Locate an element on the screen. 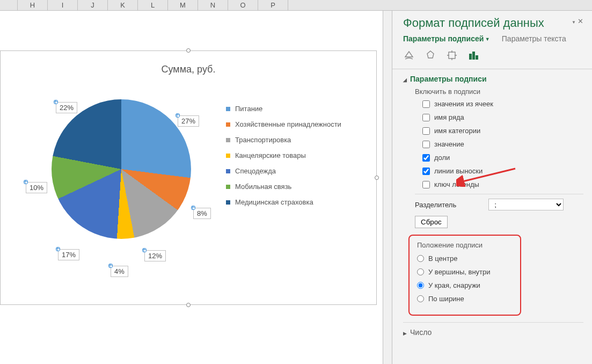  pos-best-fit: По ширине is located at coordinates (465, 299).